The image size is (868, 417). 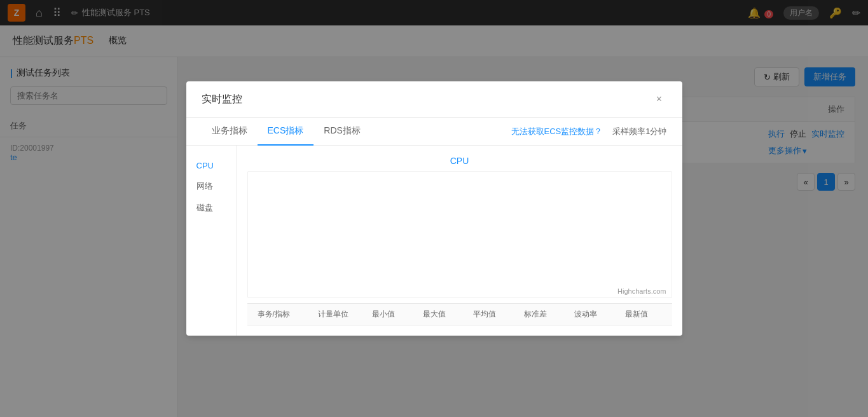 I want to click on chart-watermark: Highcharts.com, so click(x=642, y=291).